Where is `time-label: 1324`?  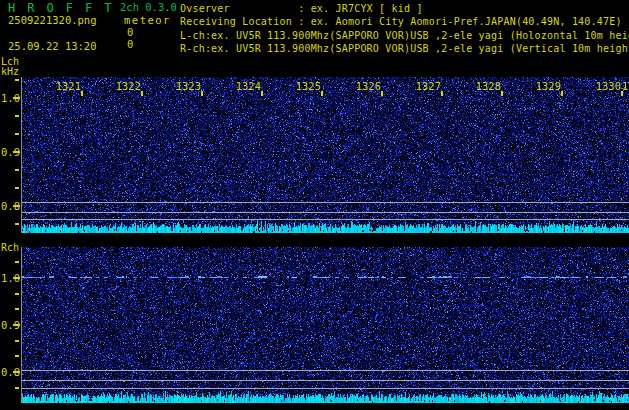
time-label: 1324 is located at coordinates (248, 86).